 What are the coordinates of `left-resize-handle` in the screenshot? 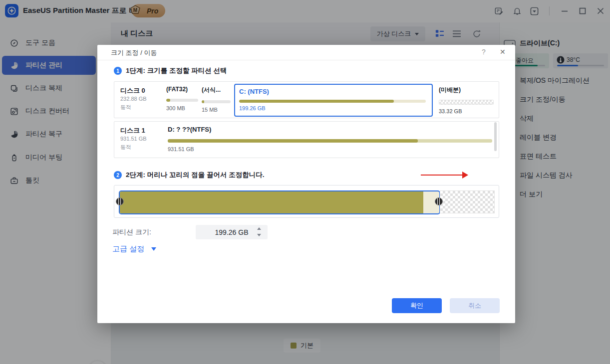 It's located at (120, 201).